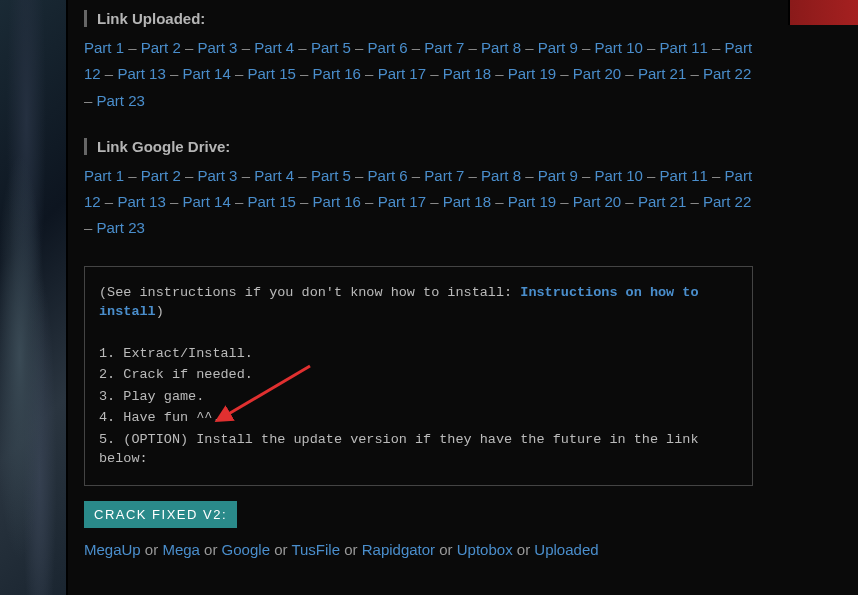 The width and height of the screenshot is (858, 595). I want to click on mirror-link: Uptobox, so click(485, 550).